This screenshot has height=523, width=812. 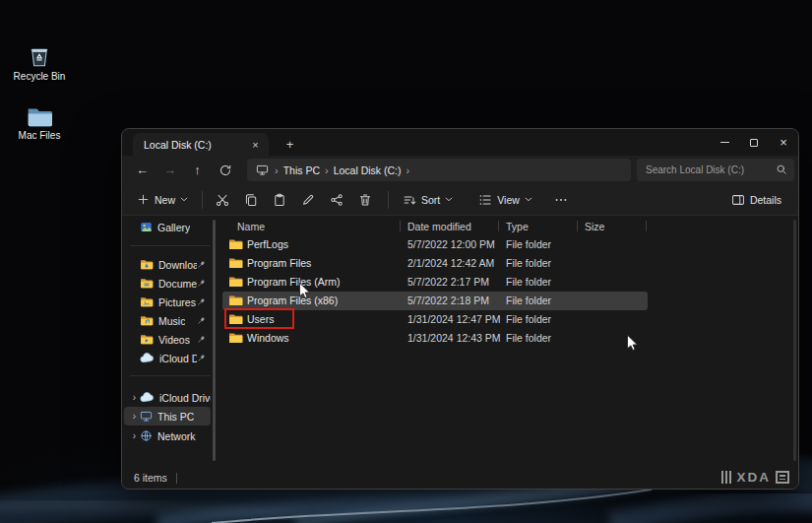 I want to click on search-input, so click(x=706, y=169).